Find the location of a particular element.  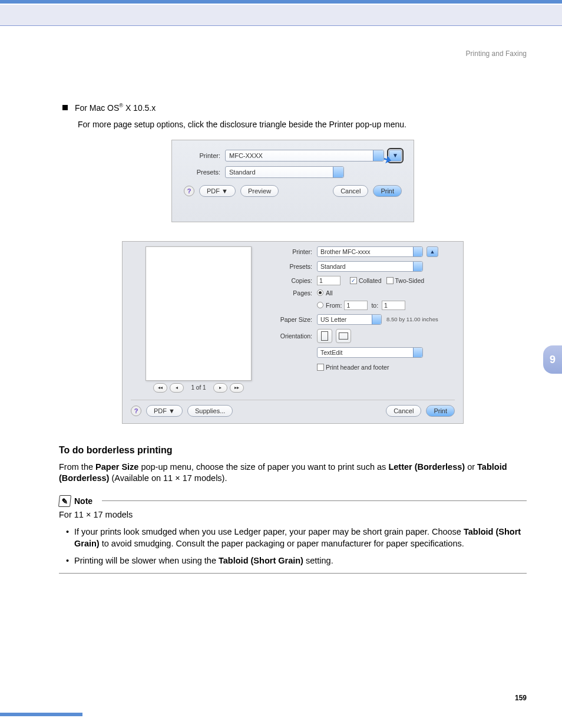

pane-value: TextEdit is located at coordinates (331, 353).